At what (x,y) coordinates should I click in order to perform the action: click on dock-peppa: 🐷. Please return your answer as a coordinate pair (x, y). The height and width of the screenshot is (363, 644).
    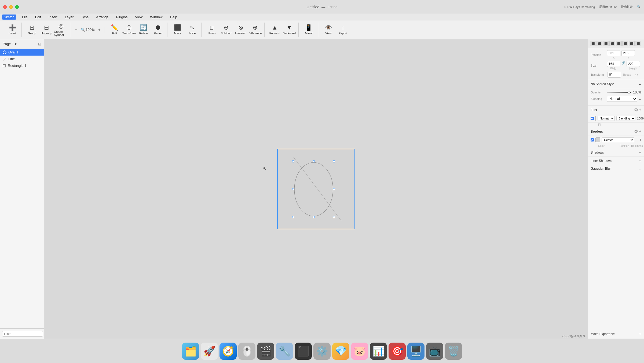
    Looking at the image, I should click on (360, 351).